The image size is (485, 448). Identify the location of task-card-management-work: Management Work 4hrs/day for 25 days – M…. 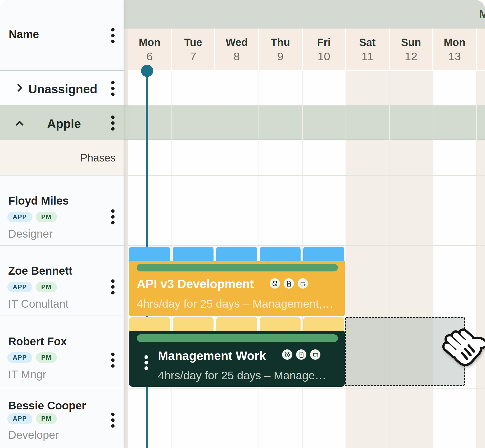
(237, 359).